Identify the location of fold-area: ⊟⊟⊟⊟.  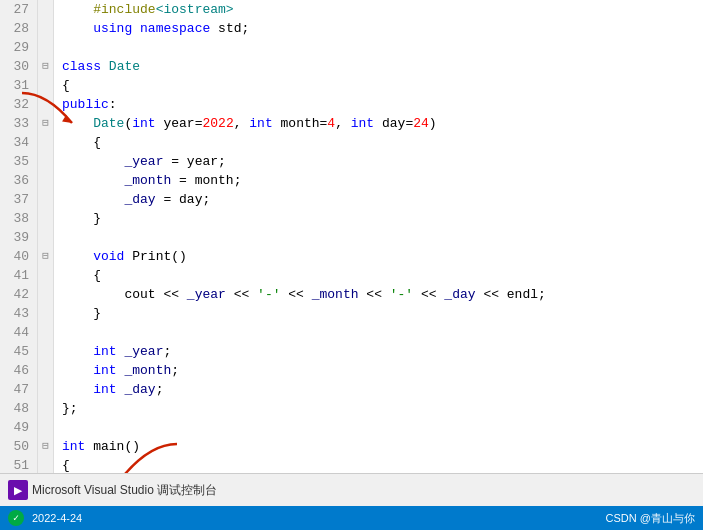
(46, 236).